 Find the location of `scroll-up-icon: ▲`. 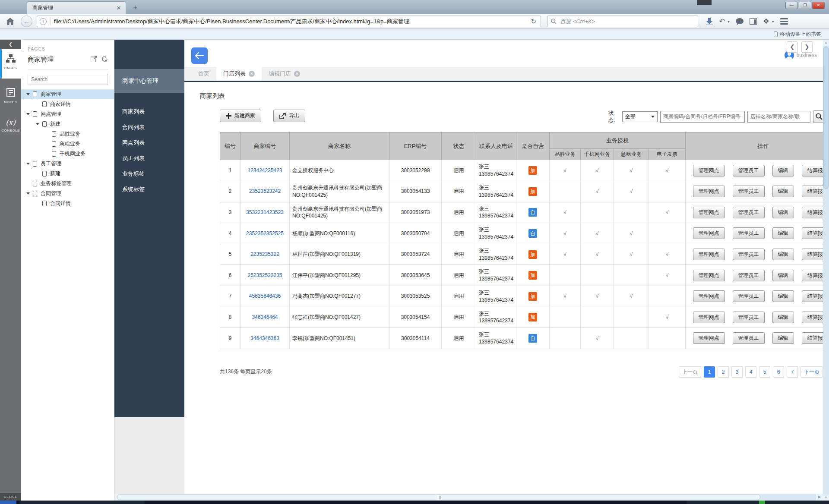

scroll-up-icon: ▲ is located at coordinates (826, 43).